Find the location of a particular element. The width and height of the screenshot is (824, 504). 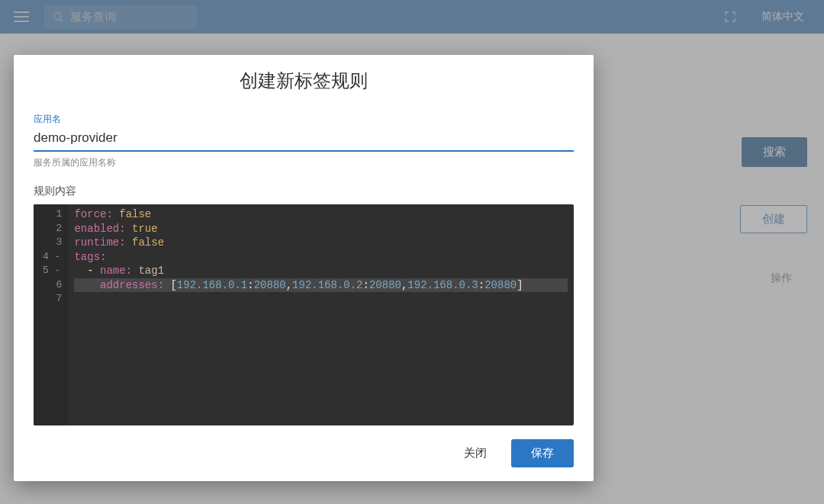

app-name-input is located at coordinates (304, 140).